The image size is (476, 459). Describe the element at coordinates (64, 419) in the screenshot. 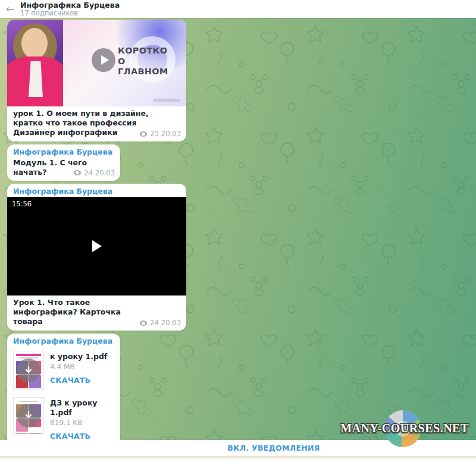

I see `file-row-pdf2: 123 ДЗ к уроку 1.pdf 819.1 KB СКАЧАТЬ` at that location.